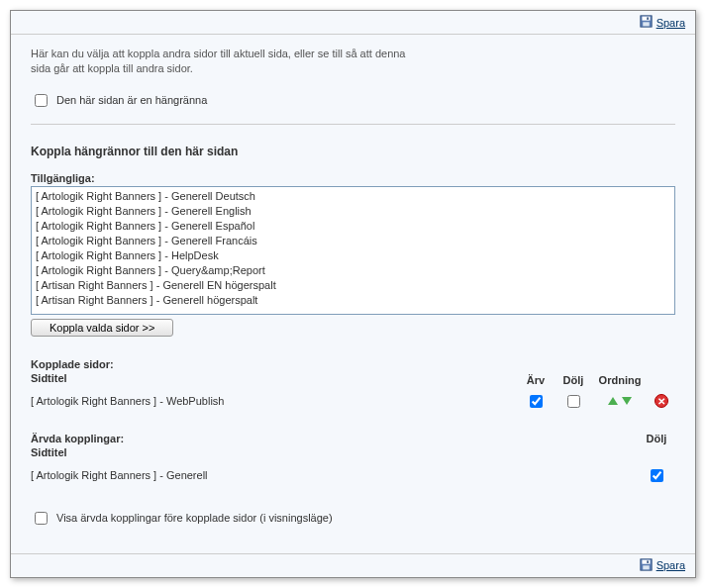 The image size is (706, 588). I want to click on linked-col-dolj: Dölj, so click(573, 380).